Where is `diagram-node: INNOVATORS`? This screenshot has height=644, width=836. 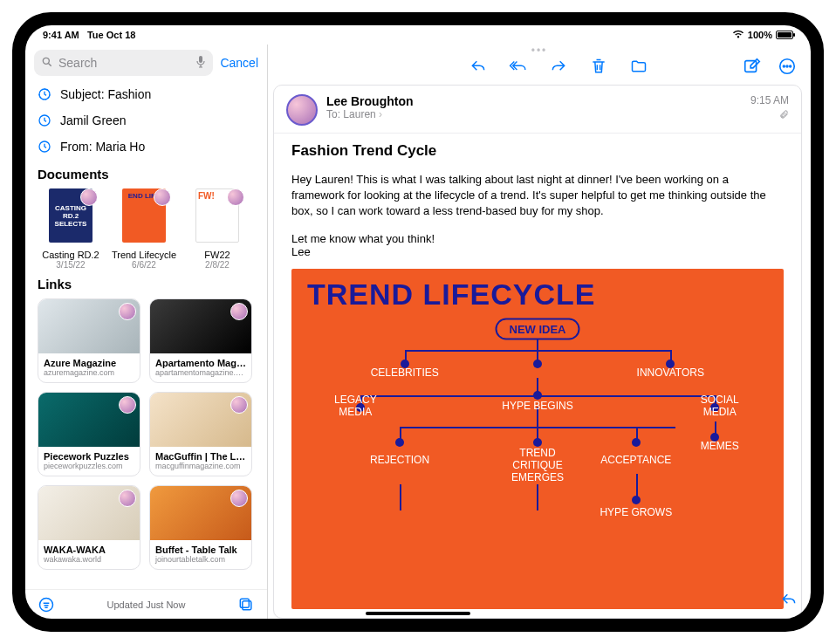 diagram-node: INNOVATORS is located at coordinates (670, 373).